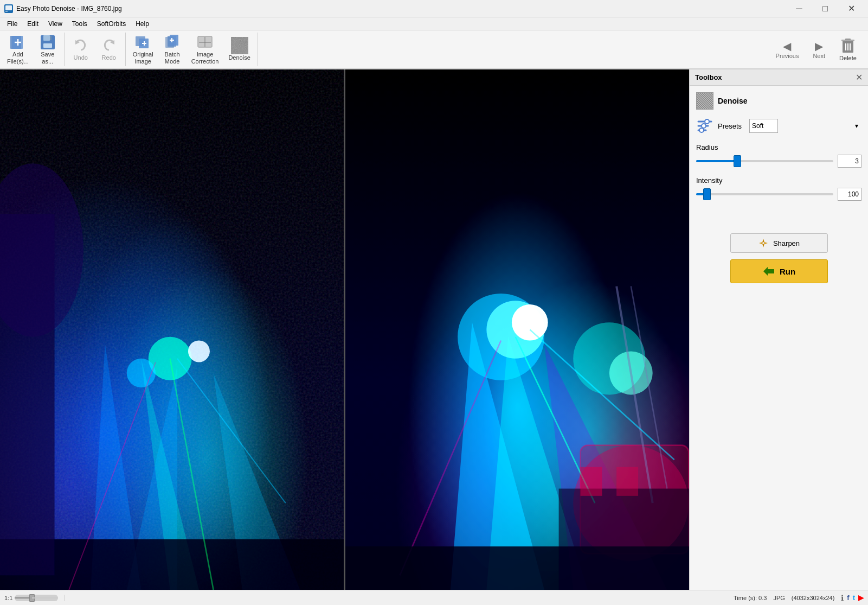 This screenshot has width=868, height=605. What do you see at coordinates (172, 58) in the screenshot?
I see `batch-mode-label: BatchMode` at bounding box center [172, 58].